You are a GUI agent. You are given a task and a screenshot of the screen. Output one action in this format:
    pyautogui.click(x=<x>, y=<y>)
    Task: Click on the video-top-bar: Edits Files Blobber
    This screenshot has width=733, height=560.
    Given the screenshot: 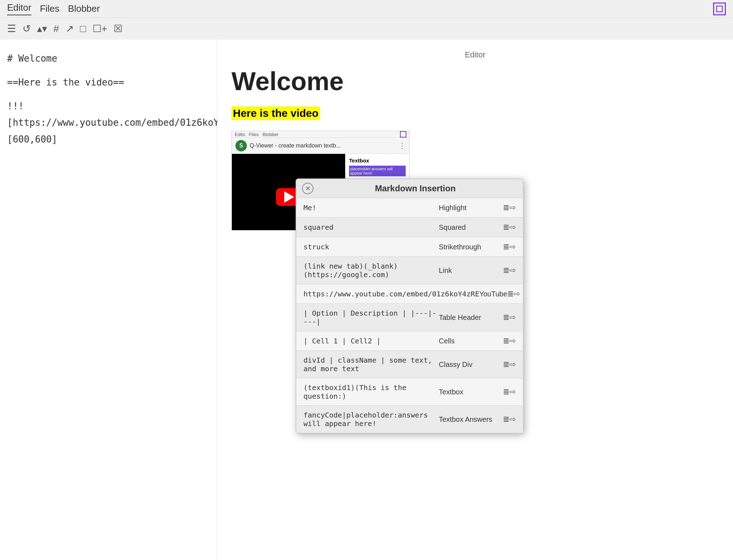 What is the action you would take?
    pyautogui.click(x=321, y=135)
    